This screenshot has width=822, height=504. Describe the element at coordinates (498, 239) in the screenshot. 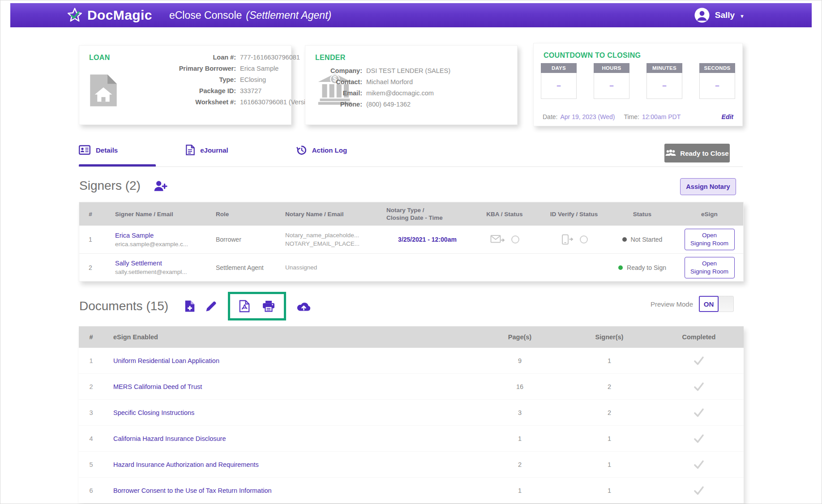

I see `send-email-icon` at that location.